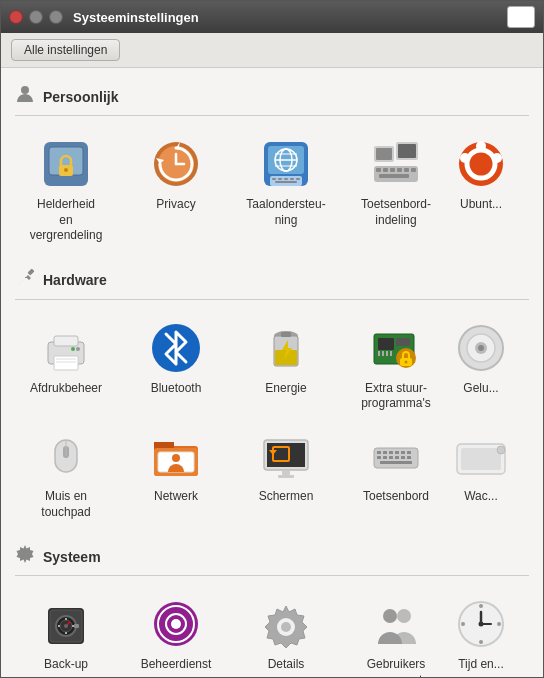  What do you see at coordinates (286, 665) in the screenshot?
I see `details-label: Details` at bounding box center [286, 665].